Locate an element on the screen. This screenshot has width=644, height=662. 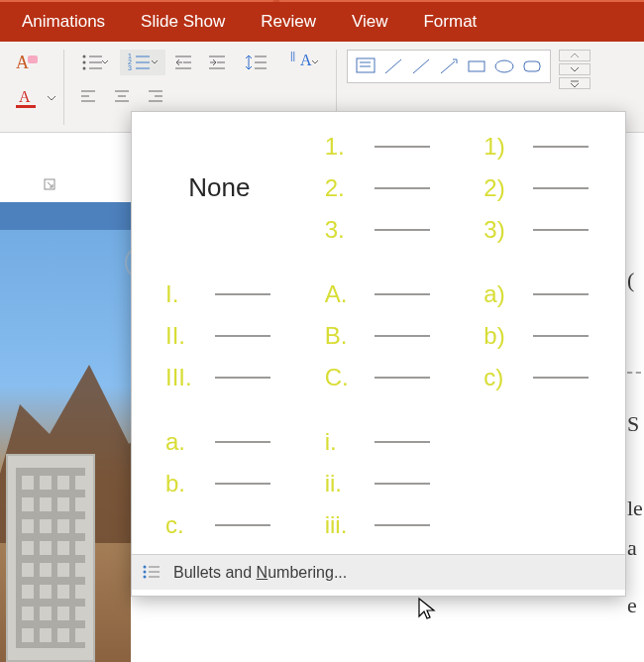
rectangle-icon is located at coordinates (477, 66).